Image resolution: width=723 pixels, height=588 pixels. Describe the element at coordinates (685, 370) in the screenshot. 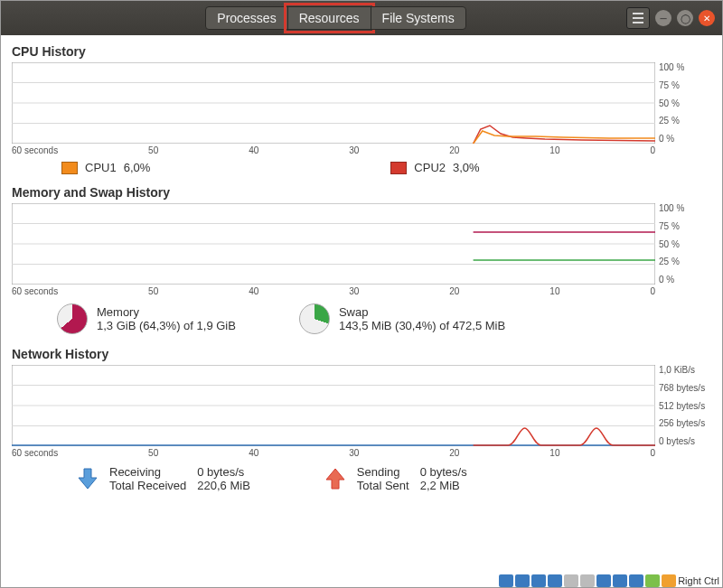

I see `ytick: 1,0 KiB/s` at that location.